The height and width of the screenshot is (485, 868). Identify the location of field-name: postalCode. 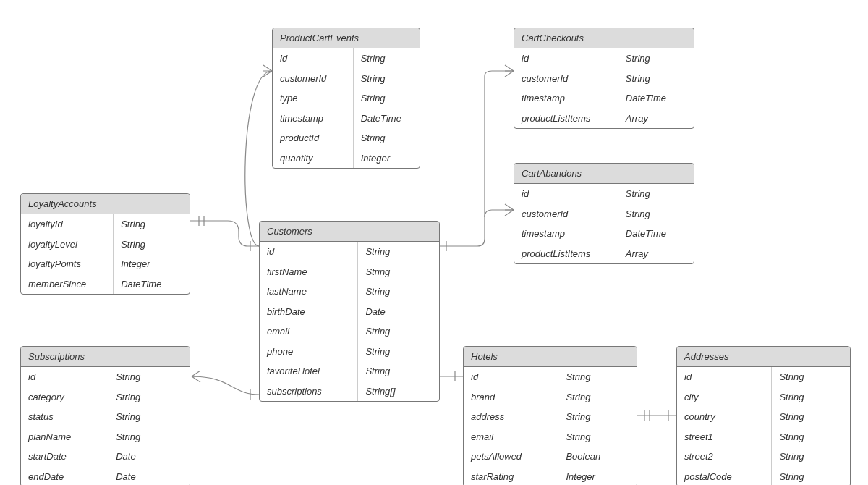
(724, 476).